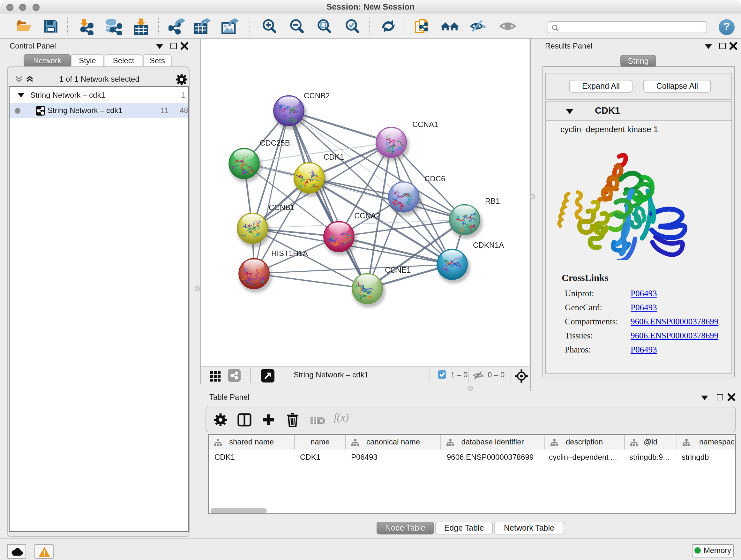 This screenshot has width=741, height=560. What do you see at coordinates (334, 157) in the screenshot?
I see `svg-text: CDK1` at bounding box center [334, 157].